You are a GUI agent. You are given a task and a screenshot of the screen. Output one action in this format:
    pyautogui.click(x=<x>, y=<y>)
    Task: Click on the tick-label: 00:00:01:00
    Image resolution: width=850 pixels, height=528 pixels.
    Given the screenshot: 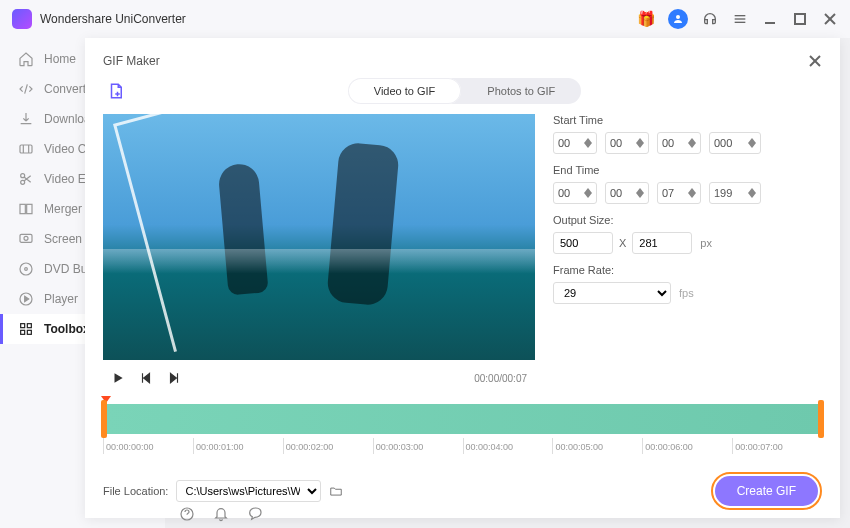 What is the action you would take?
    pyautogui.click(x=238, y=446)
    